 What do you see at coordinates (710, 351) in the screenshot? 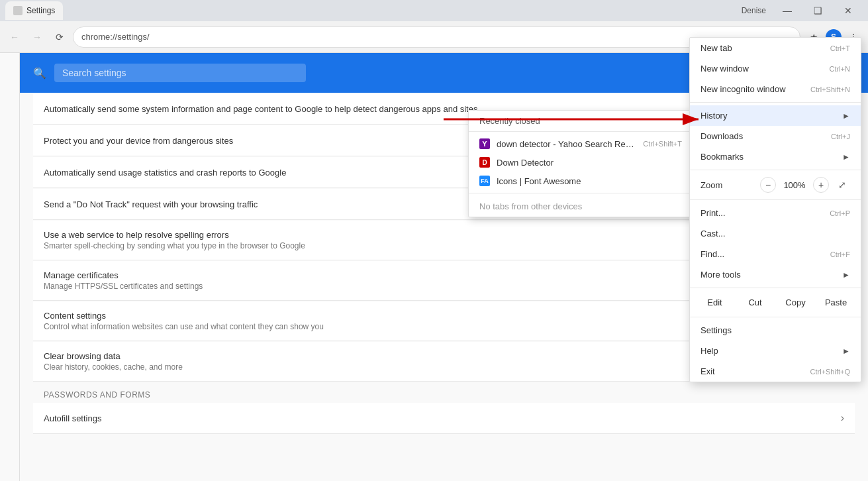
I see `help-label: Help` at bounding box center [710, 351].